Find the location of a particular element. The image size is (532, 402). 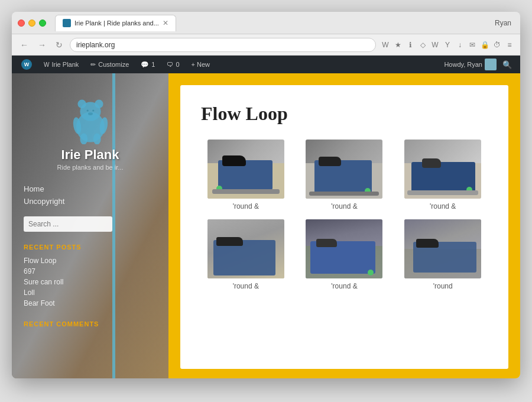

sidebar-nav-uncopyright: Uncopyright is located at coordinates (90, 201).